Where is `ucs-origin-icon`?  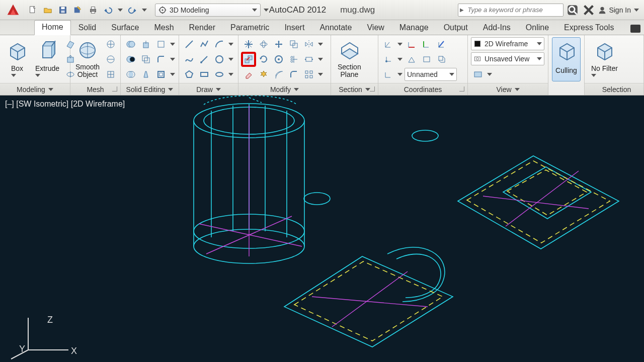 ucs-origin-icon is located at coordinates (388, 59).